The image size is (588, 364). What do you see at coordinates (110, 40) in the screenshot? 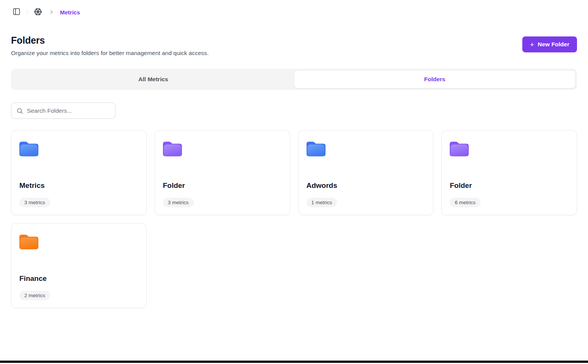
I see `page-title: Folders` at bounding box center [110, 40].